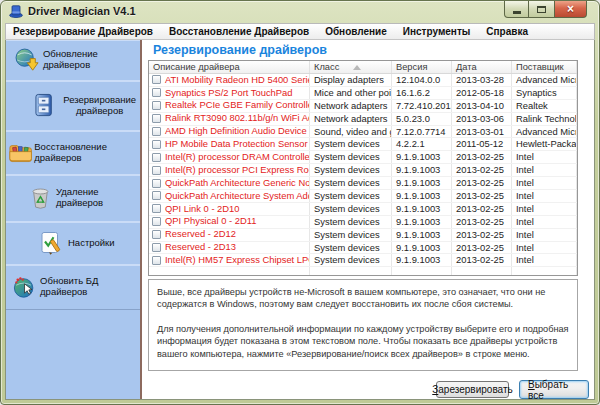  Describe the element at coordinates (363, 132) in the screenshot. I see `table-row: AMD High Definition Audio Device Sound, …` at that location.